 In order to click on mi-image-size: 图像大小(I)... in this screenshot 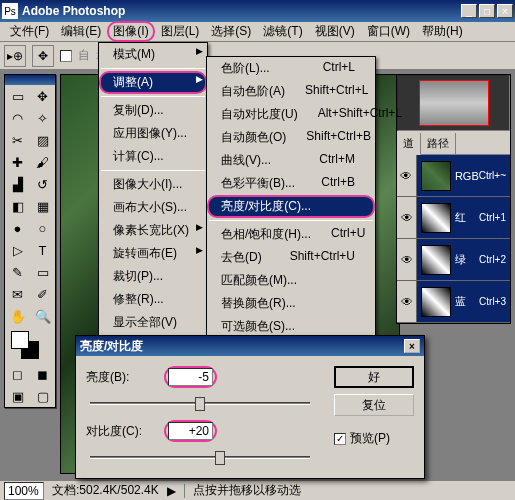, I will do `click(153, 184)`.